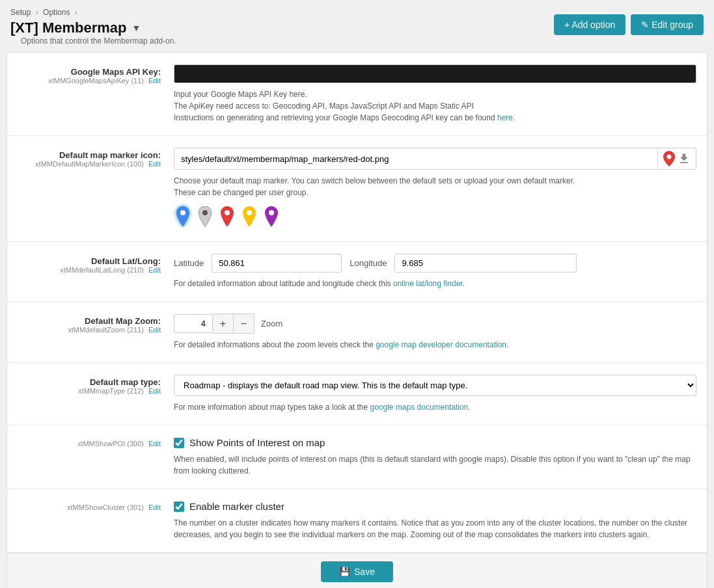 The height and width of the screenshot is (588, 714). I want to click on edit-link-marker-cluster: Edit, so click(155, 507).